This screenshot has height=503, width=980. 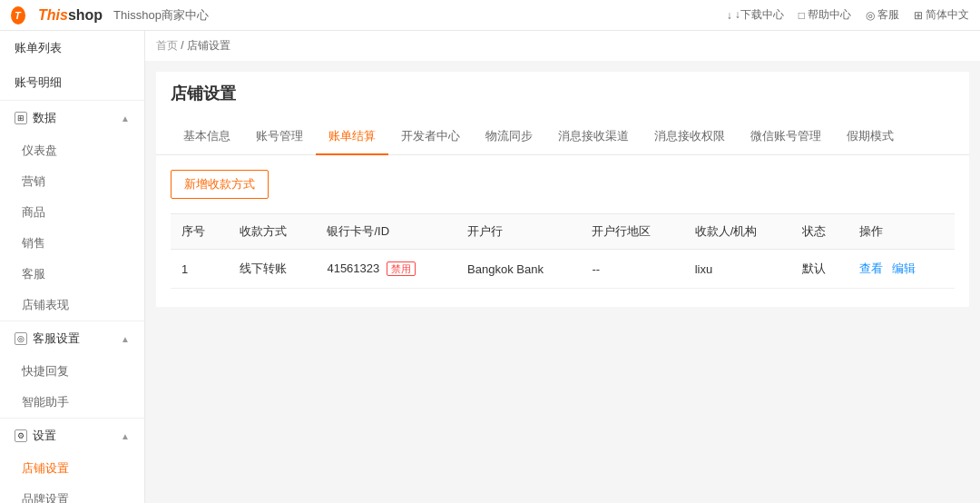 I want to click on breadcrumb-home: 首页, so click(x=167, y=45).